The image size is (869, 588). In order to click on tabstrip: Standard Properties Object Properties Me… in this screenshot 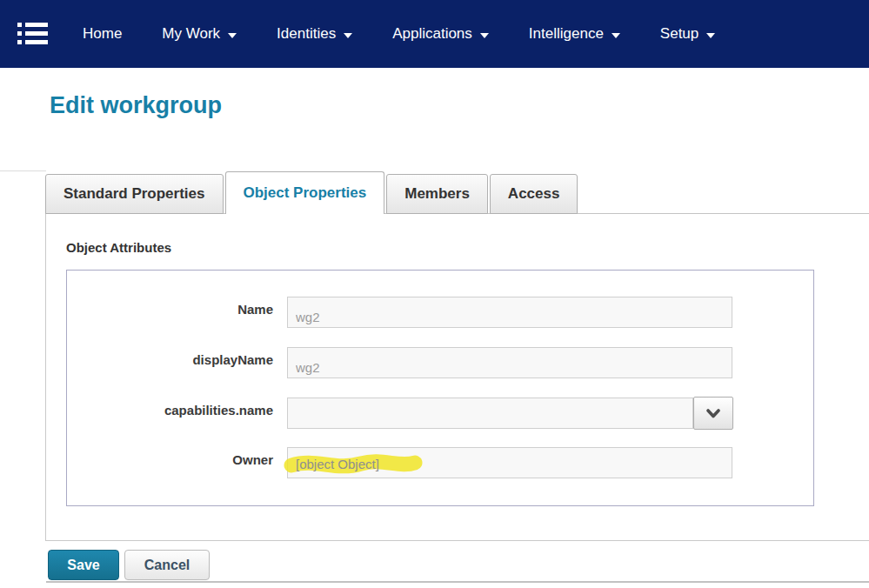, I will do `click(312, 193)`.